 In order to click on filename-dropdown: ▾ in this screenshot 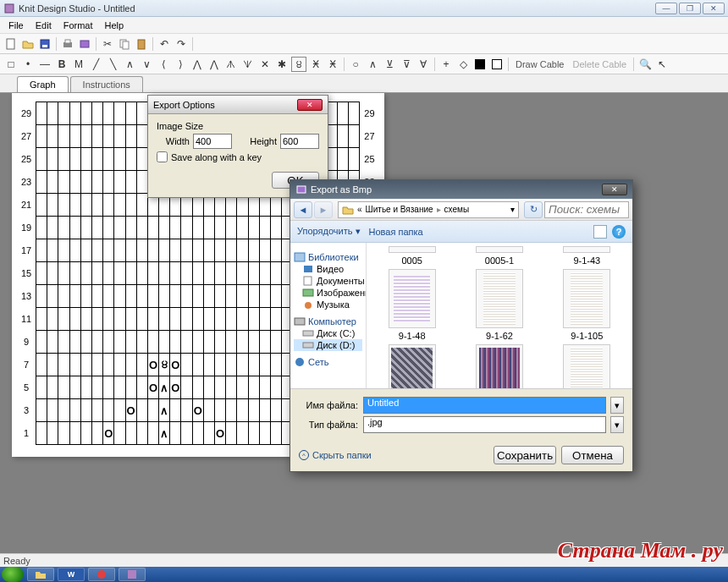, I will do `click(617, 405)`.